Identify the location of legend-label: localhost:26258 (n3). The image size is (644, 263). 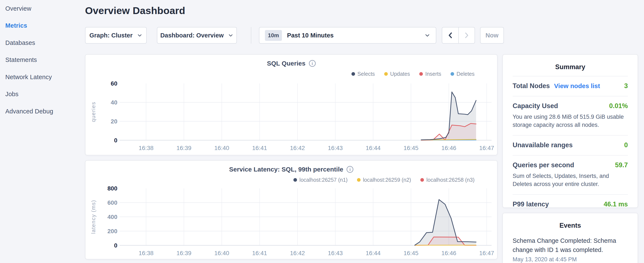
(450, 180).